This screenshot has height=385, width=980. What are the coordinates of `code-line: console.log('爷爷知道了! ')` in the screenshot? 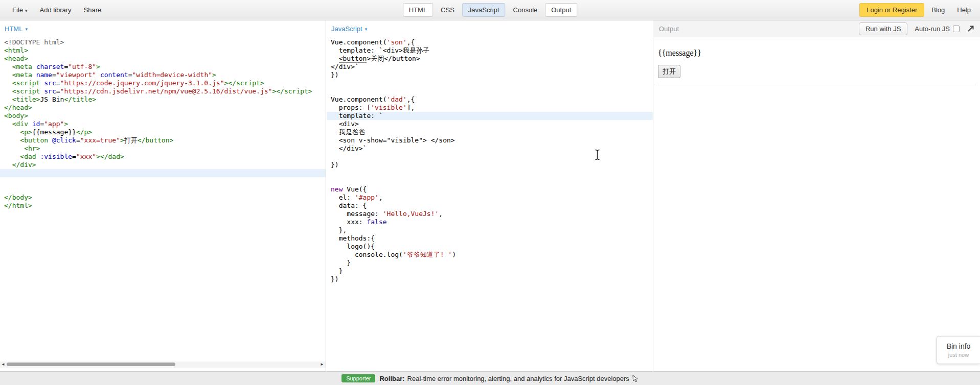 It's located at (492, 255).